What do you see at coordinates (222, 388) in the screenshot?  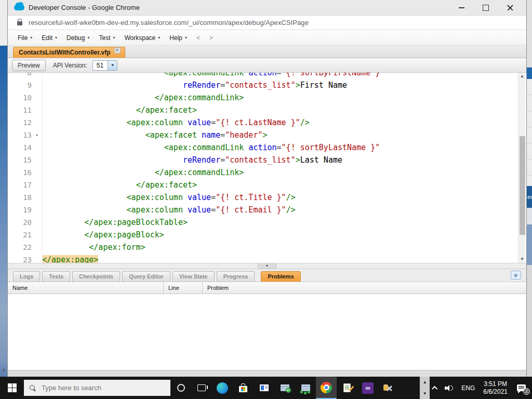 I see `taskbar-app-edge` at bounding box center [222, 388].